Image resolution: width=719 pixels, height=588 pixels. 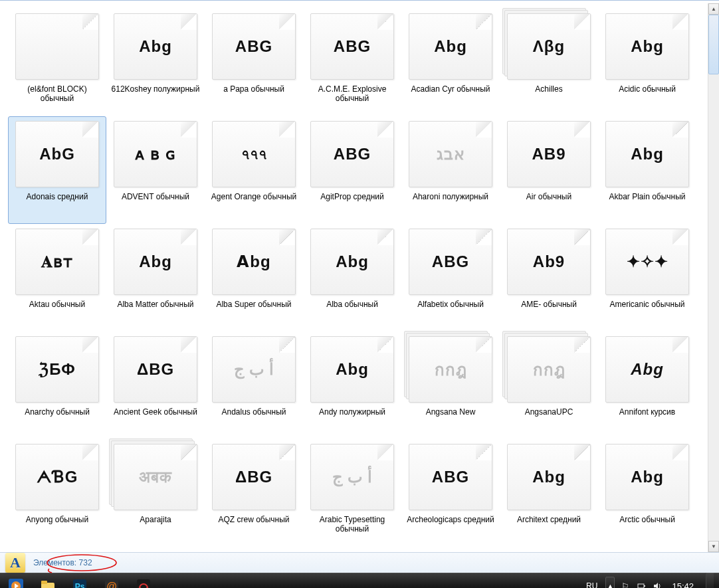 What do you see at coordinates (254, 197) in the screenshot?
I see `font-item-label: Agent Orange обычный` at bounding box center [254, 197].